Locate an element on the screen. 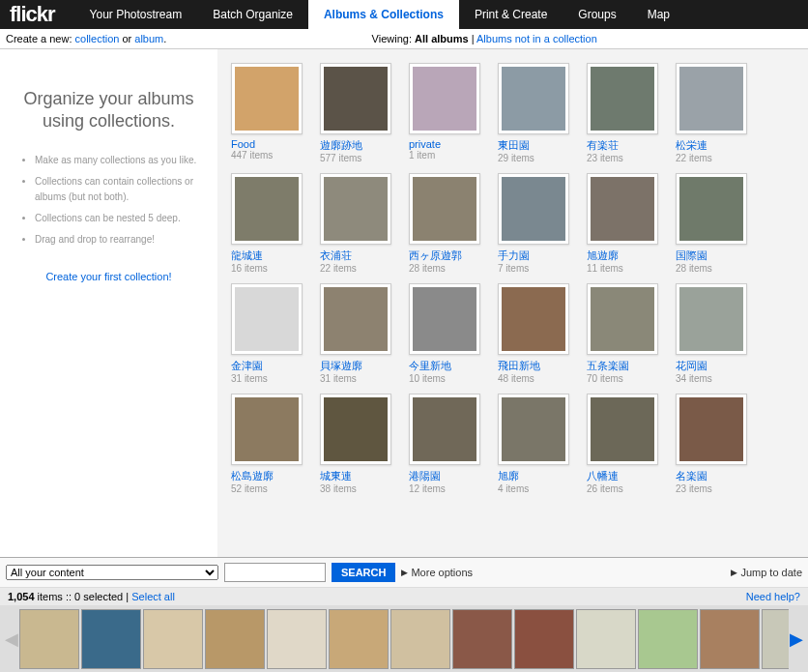  album-item: 手力園7 items is located at coordinates (535, 223).